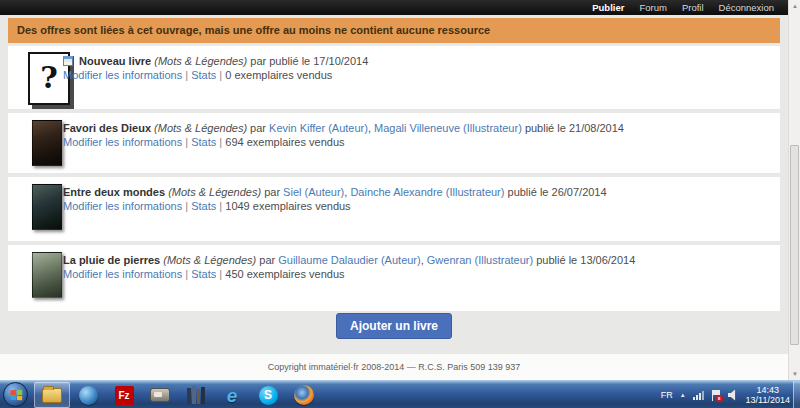 The image size is (800, 408). What do you see at coordinates (284, 142) in the screenshot?
I see `sales-count: 694 exemplaires vendus` at bounding box center [284, 142].